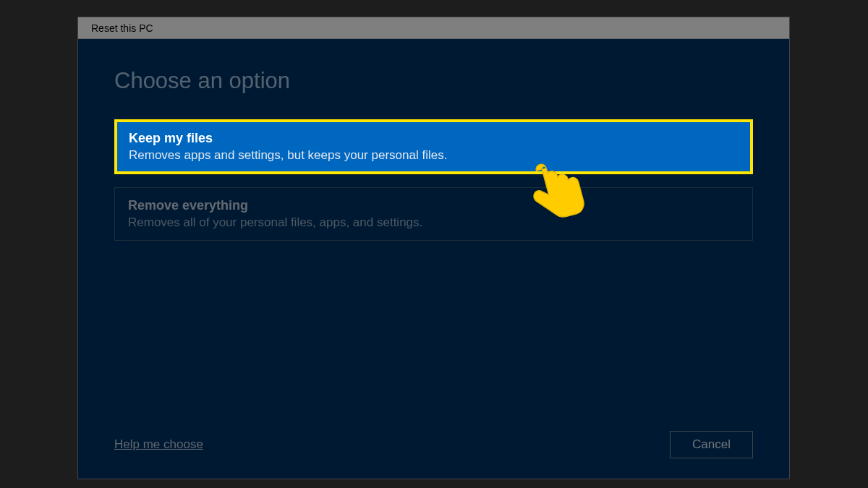  I want to click on option-description: Removes apps and settings, but keeps you…, so click(434, 155).